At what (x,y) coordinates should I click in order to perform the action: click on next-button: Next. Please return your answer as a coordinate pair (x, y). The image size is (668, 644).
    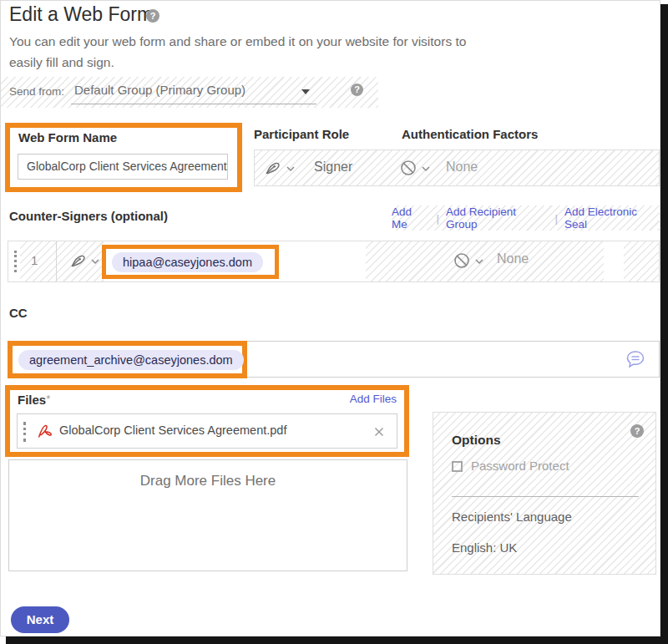
    Looking at the image, I should click on (40, 620).